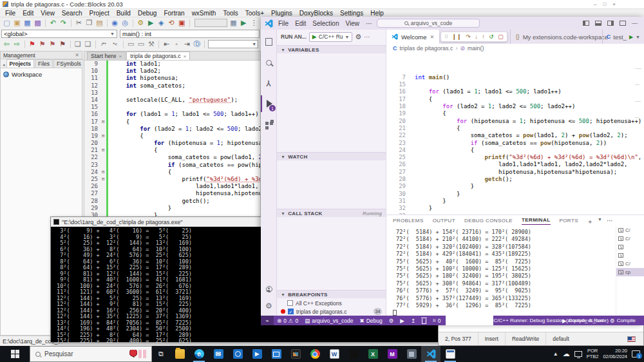 Image resolution: width=644 pixels, height=362 pixels. Describe the element at coordinates (17, 44) in the screenshot. I see `forward-icon: ⇨` at that location.